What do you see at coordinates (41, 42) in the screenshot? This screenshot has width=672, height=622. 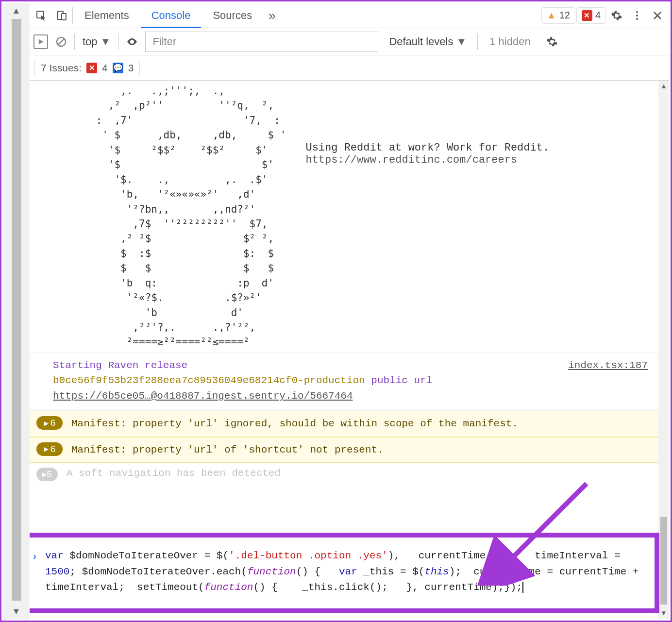 I see `execution-context-icon` at bounding box center [41, 42].